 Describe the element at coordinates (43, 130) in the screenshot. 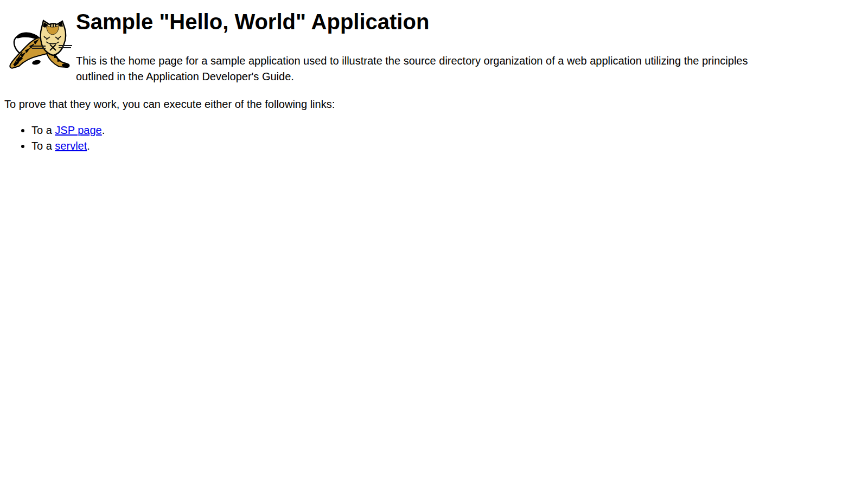

I see `jsp-item-prefix: To a` at that location.